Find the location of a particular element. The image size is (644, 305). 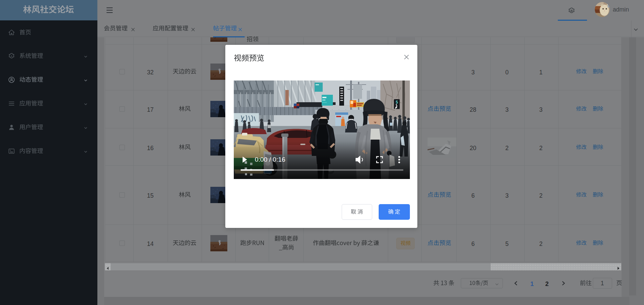

svg-text: 5 is located at coordinates (397, 102).